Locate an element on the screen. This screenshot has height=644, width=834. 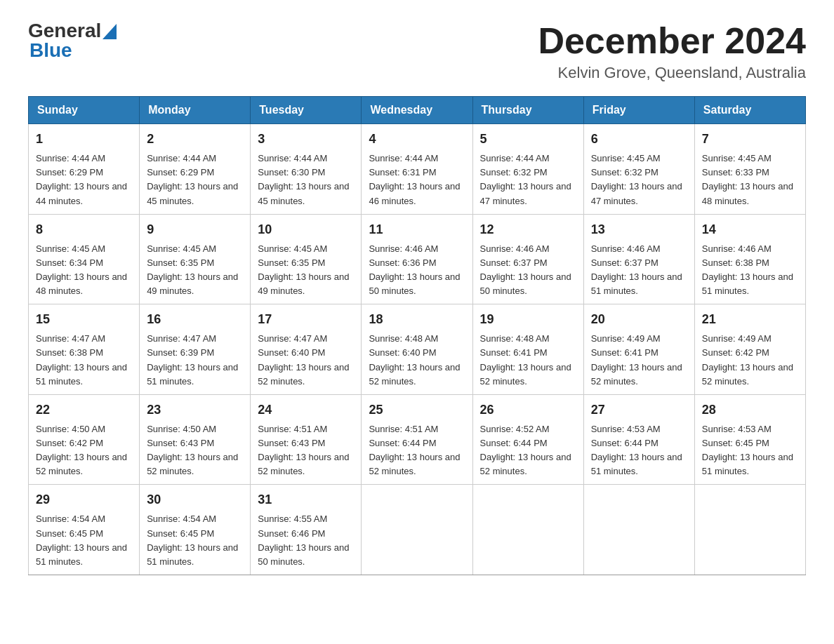
day-info: Sunrise: 4:50 AMSunset: 6:42 PMDaylight:… is located at coordinates (81, 450).